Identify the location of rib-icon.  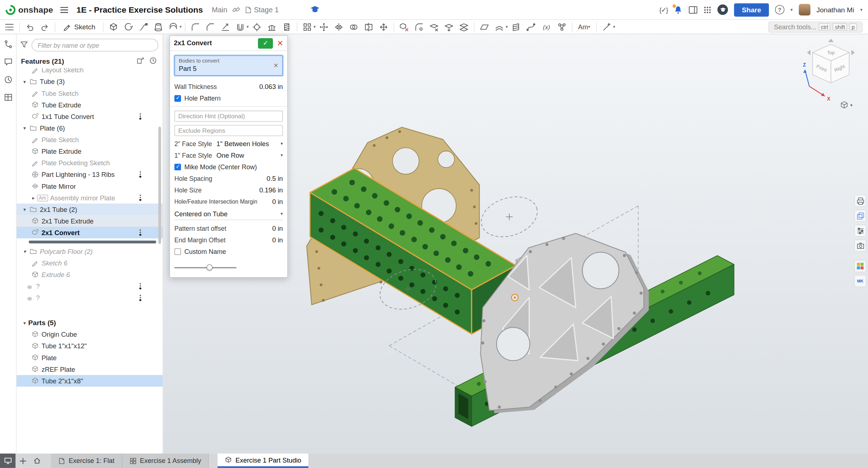
(272, 27).